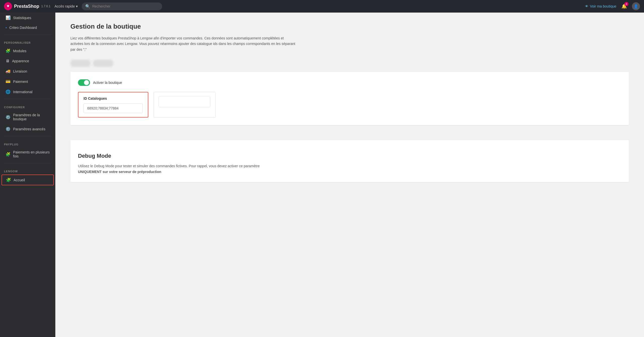 The image size is (644, 337). What do you see at coordinates (28, 143) in the screenshot?
I see `sidebar-section-payplug: PAYPLUG` at bounding box center [28, 143].